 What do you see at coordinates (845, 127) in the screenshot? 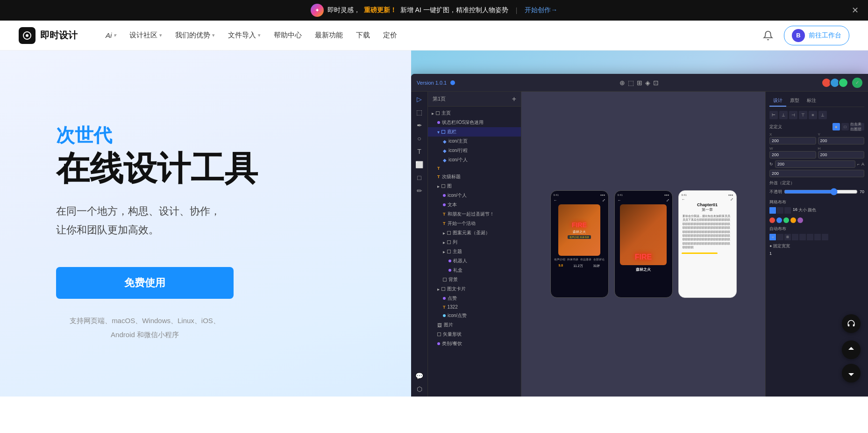
I see `toggle-off: □` at bounding box center [845, 127].